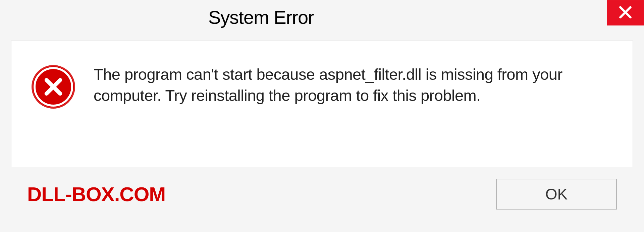  What do you see at coordinates (53, 87) in the screenshot?
I see `error-icon` at bounding box center [53, 87].